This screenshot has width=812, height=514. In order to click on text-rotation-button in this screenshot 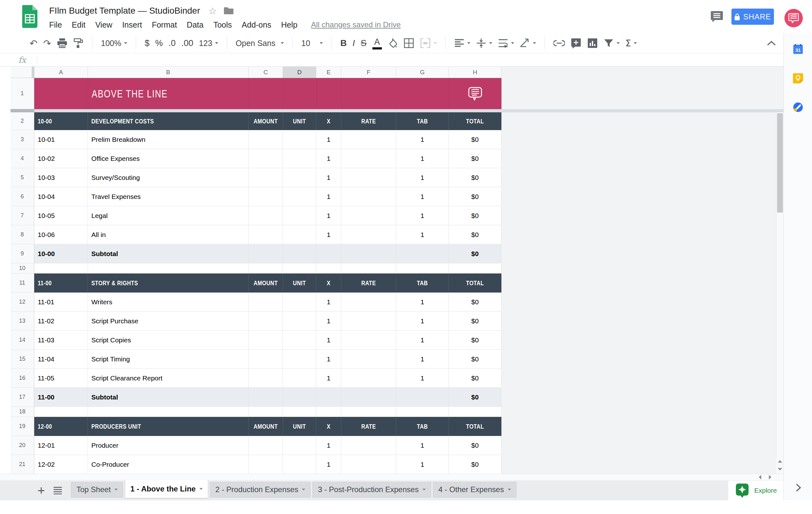, I will do `click(528, 43)`.